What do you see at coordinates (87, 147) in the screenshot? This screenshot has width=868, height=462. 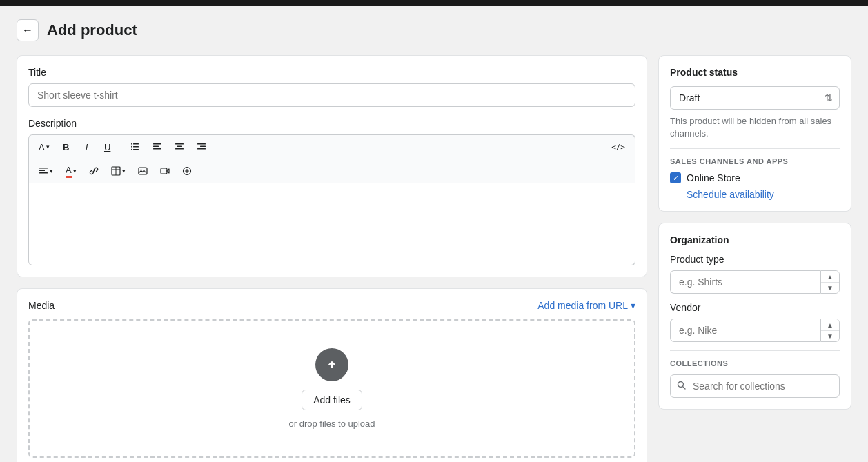 I see `italic-btn: I` at bounding box center [87, 147].